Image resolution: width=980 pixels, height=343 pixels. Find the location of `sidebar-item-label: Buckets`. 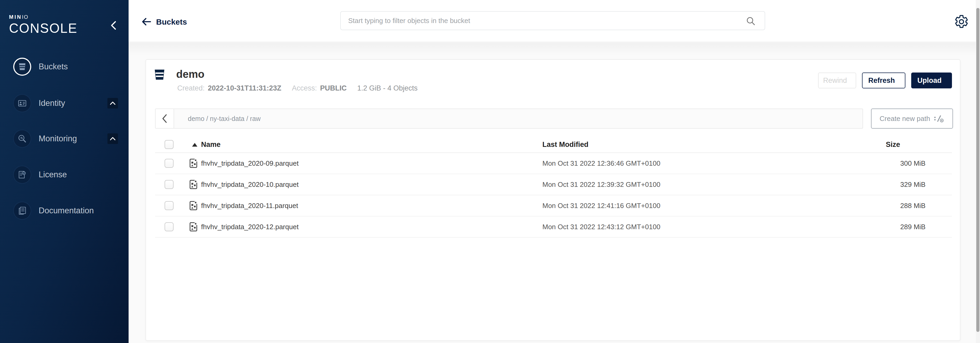

sidebar-item-label: Buckets is located at coordinates (53, 67).